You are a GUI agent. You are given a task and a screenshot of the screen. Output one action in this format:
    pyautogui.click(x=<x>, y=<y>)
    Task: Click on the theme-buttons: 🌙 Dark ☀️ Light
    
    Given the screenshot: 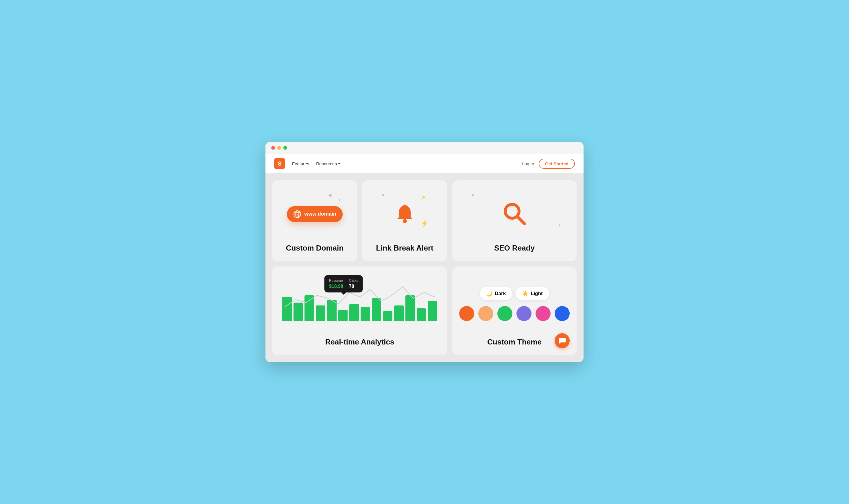 What is the action you would take?
    pyautogui.click(x=514, y=293)
    